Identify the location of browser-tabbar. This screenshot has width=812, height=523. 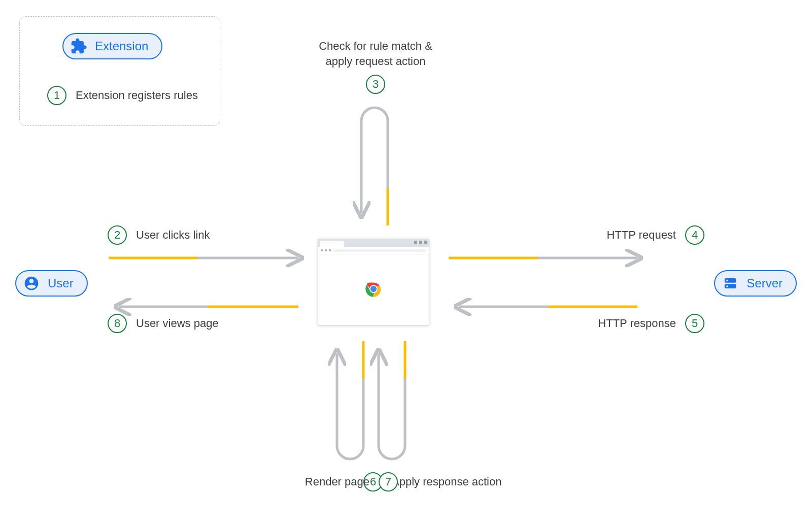
(374, 243).